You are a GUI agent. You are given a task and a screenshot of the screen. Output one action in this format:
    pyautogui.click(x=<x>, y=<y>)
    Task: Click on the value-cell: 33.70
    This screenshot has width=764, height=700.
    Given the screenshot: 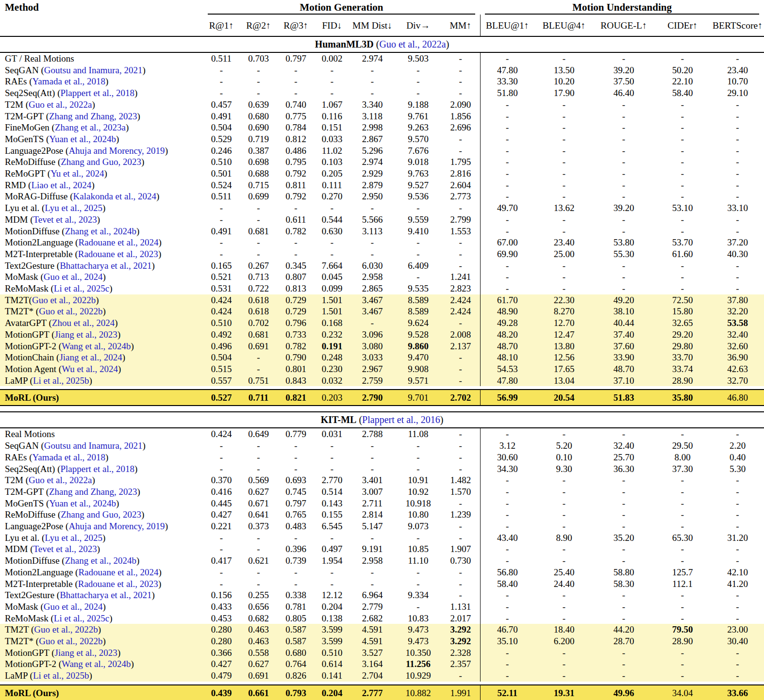 What is the action you would take?
    pyautogui.click(x=682, y=358)
    